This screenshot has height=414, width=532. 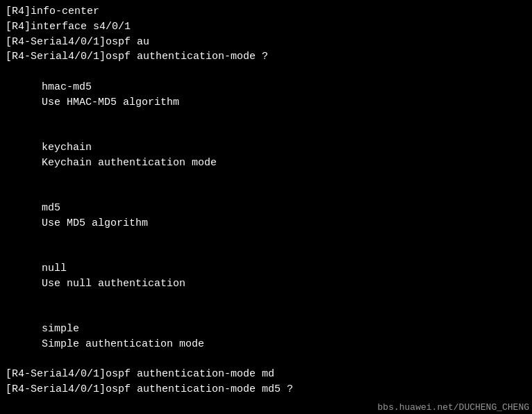 What do you see at coordinates (266, 12) in the screenshot?
I see `line-1: [R4]info-center` at bounding box center [266, 12].